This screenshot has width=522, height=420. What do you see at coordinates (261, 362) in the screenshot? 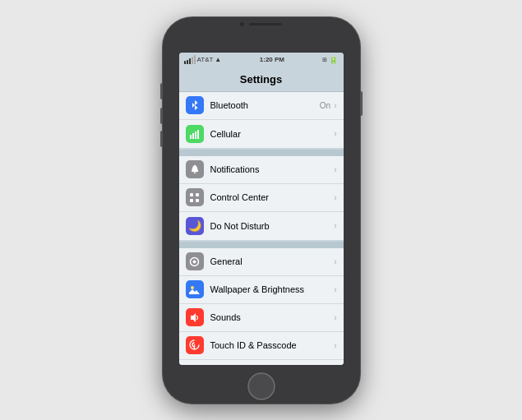
I see `settings-item-privacy: Privacy ›` at bounding box center [261, 362].